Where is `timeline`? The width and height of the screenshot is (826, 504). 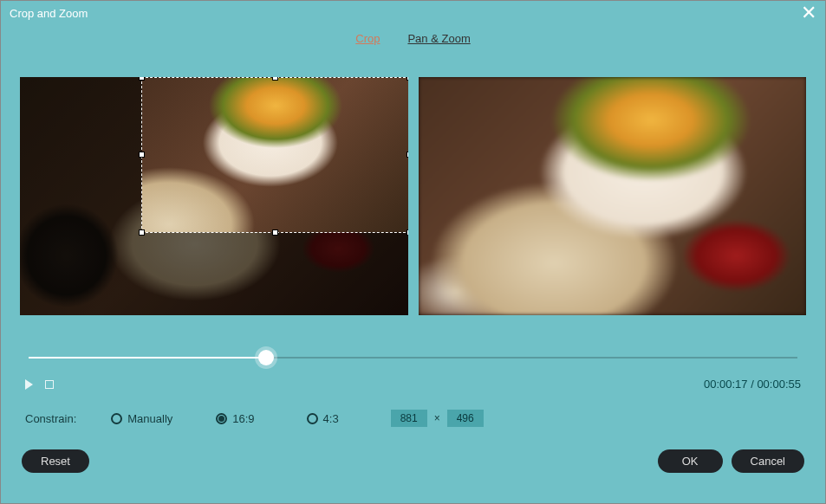
timeline is located at coordinates (413, 358).